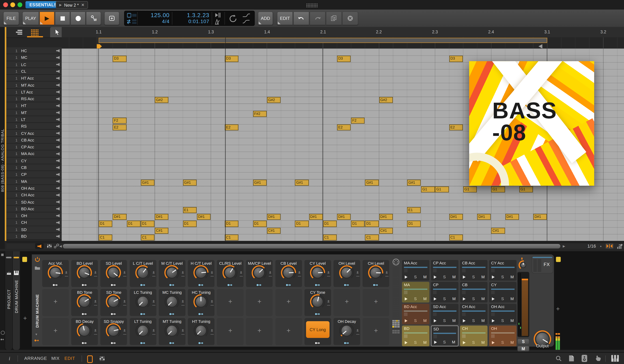  Describe the element at coordinates (34, 161) in the screenshot. I see `drum-key-row: 1 CY` at that location.